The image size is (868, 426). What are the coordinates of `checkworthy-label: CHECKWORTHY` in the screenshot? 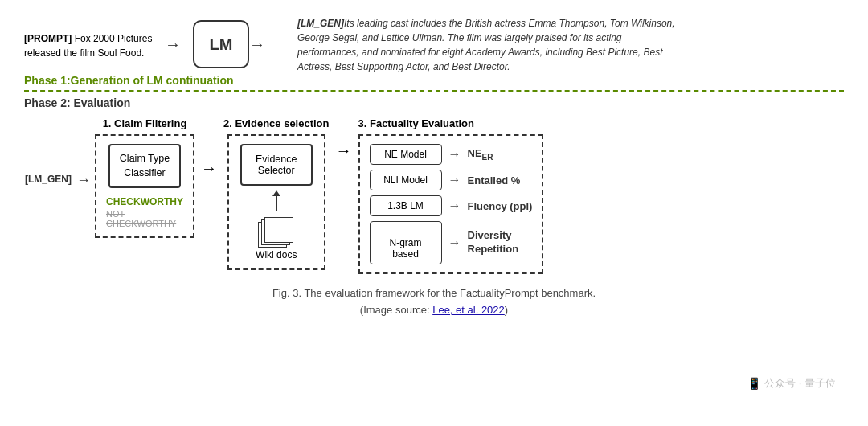 It's located at (145, 202).